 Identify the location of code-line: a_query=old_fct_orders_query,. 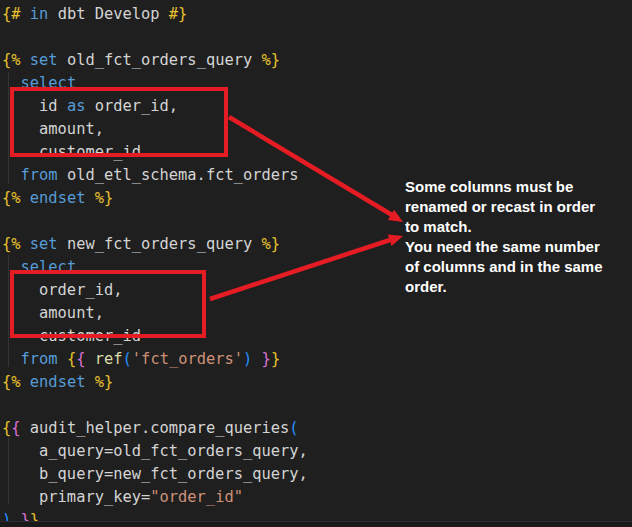
(155, 452).